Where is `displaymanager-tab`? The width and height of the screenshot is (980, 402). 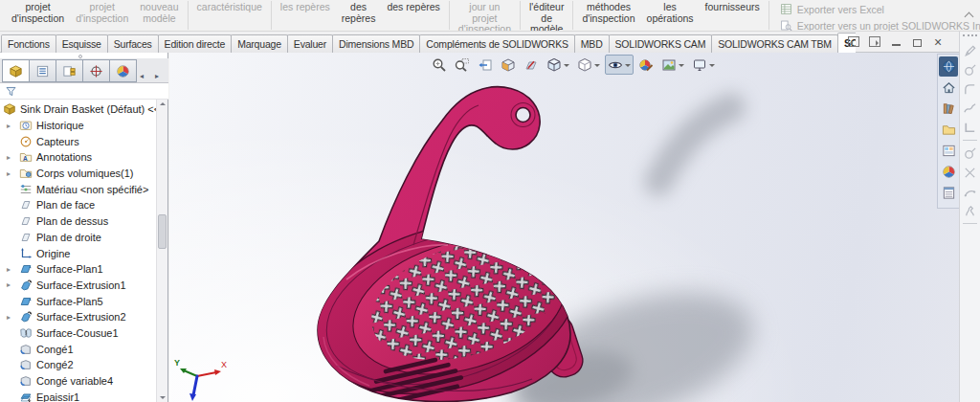
displaymanager-tab is located at coordinates (122, 71).